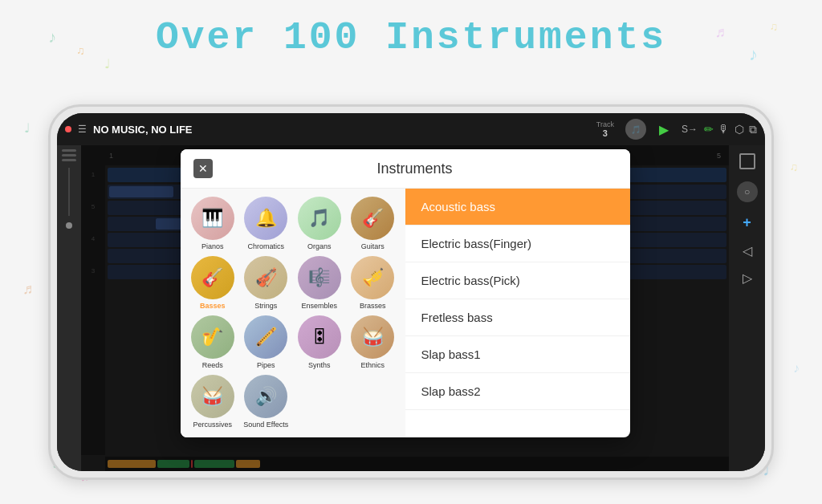  I want to click on list-item-slap-bass2: Slap bass2, so click(518, 392).